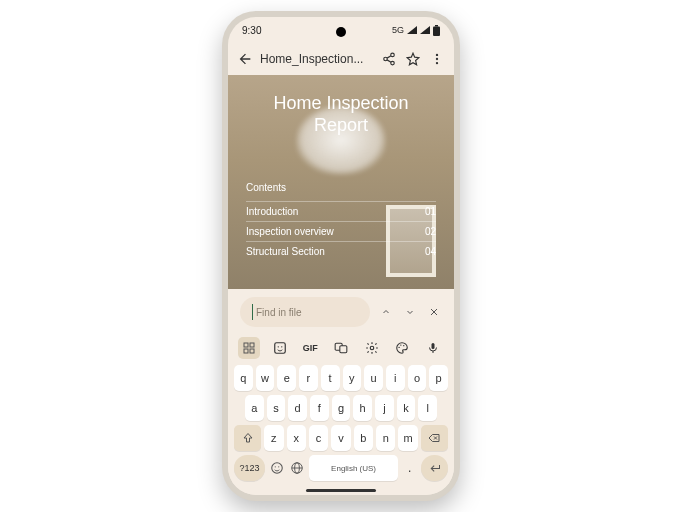 This screenshot has height=512, width=682. I want to click on keyboard-row-3: z x c v b n m, so click(341, 438).